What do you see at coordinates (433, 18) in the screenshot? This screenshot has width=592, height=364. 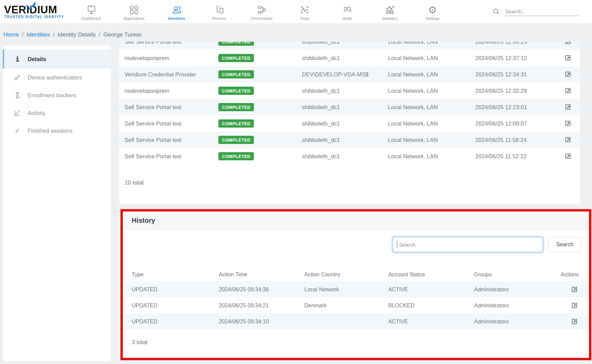 I see `nav-label: Settings` at bounding box center [433, 18].